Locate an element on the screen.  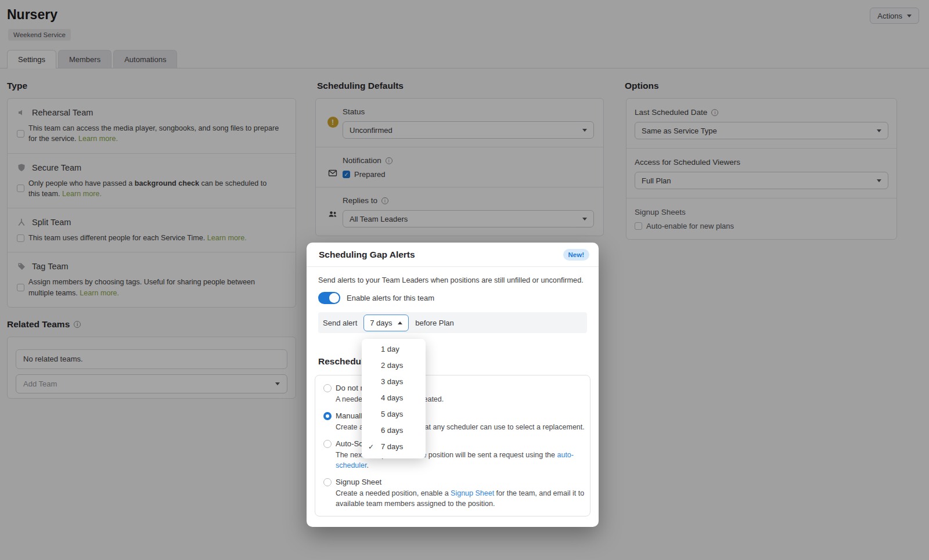
enable-alerts-toggle is located at coordinates (329, 298).